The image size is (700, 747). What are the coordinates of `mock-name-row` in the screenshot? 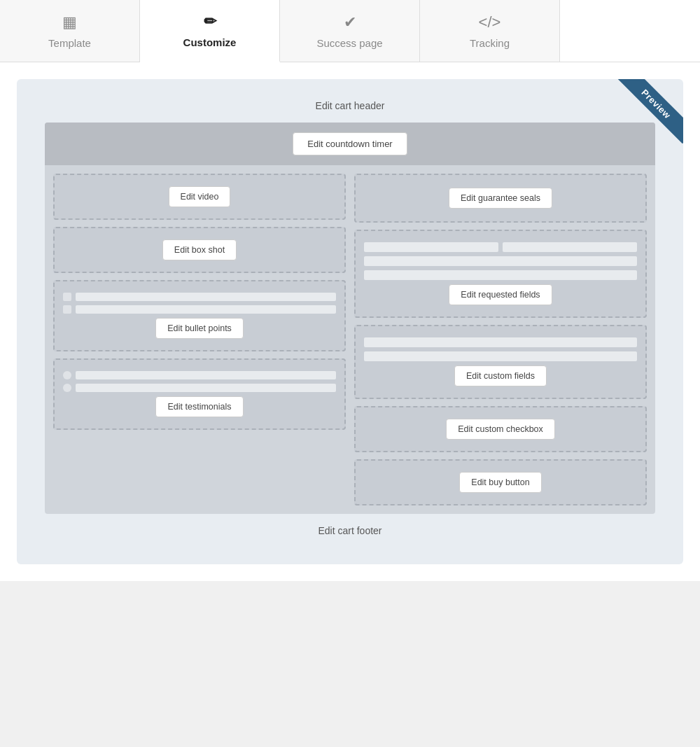 It's located at (500, 247).